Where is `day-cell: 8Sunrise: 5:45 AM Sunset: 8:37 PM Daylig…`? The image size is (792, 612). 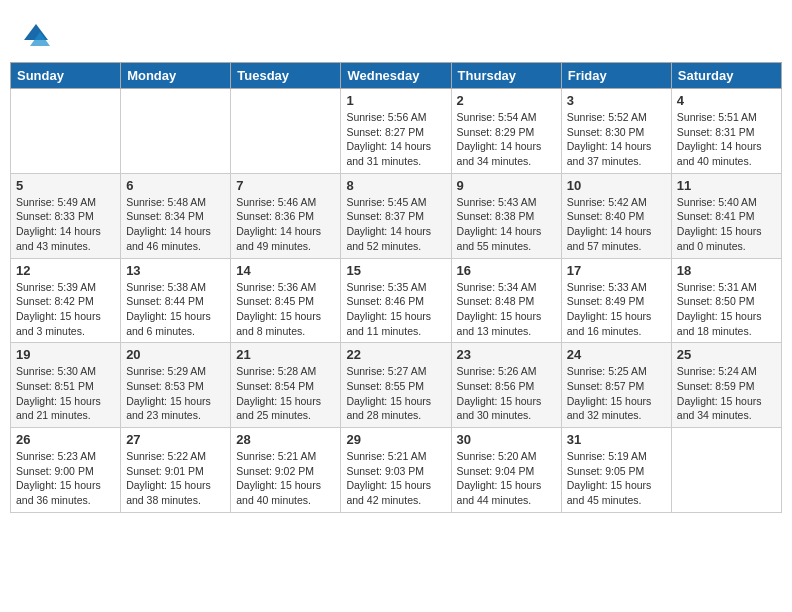 day-cell: 8Sunrise: 5:45 AM Sunset: 8:37 PM Daylig… is located at coordinates (396, 216).